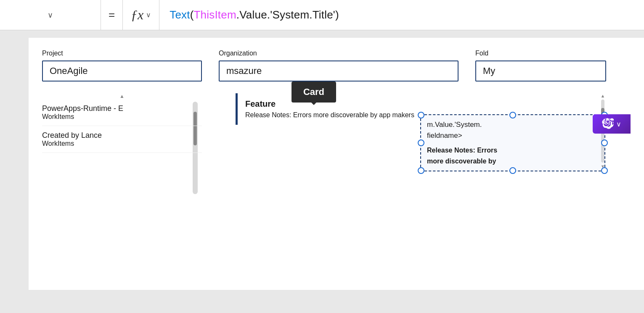  Describe the element at coordinates (314, 92) in the screenshot. I see `card-tooltip: Card` at that location.